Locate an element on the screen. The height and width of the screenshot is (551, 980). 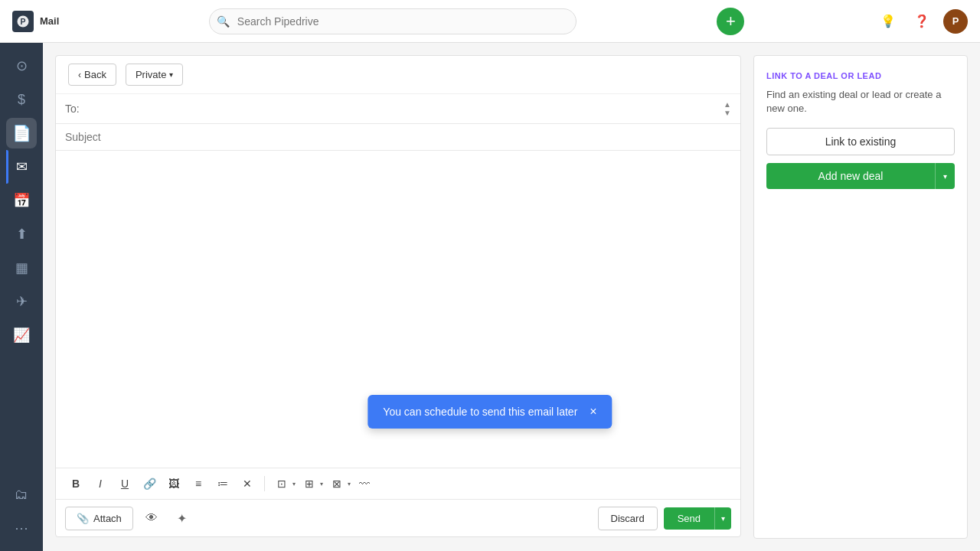
template-caret-icon: ▾ is located at coordinates (294, 484).